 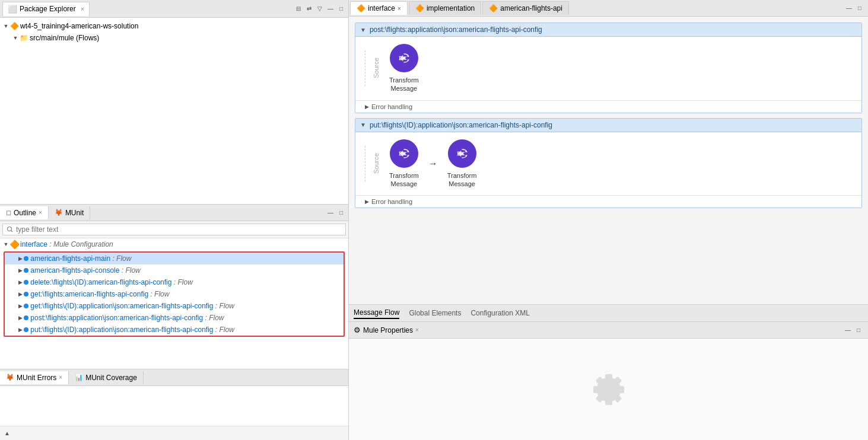 I want to click on bottom-panel: 🦊 MUnit Errors × 📊 MUnit Coverage ▲, so click(x=174, y=404).